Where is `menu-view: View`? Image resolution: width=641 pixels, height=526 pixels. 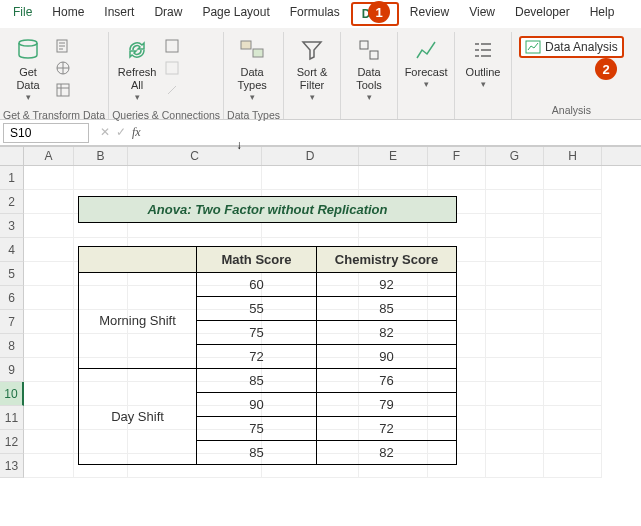
menu-view: View is located at coordinates (482, 14).